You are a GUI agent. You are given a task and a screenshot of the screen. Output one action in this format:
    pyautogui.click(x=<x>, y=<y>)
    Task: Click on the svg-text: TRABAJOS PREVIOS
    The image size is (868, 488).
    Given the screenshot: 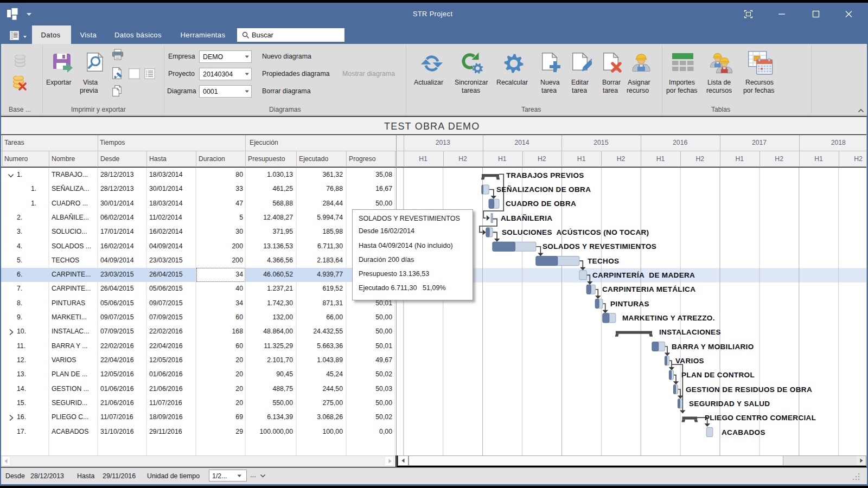 What is the action you would take?
    pyautogui.click(x=545, y=175)
    